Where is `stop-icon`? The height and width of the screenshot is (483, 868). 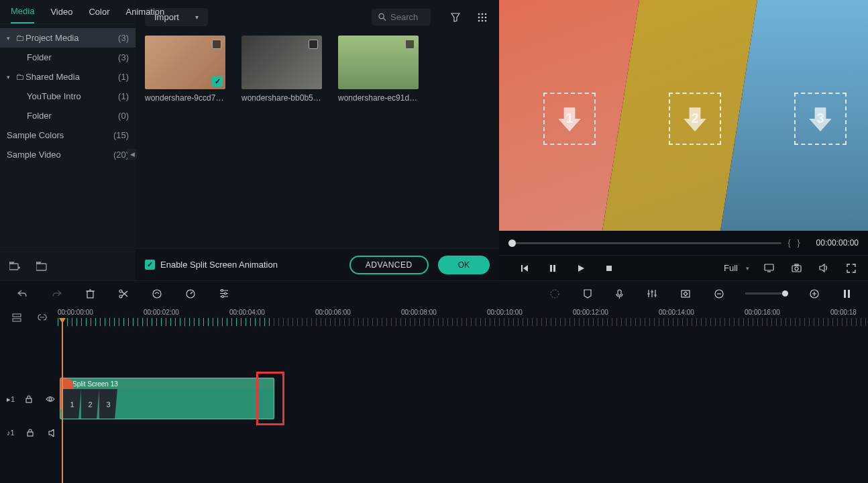 stop-icon is located at coordinates (609, 268).